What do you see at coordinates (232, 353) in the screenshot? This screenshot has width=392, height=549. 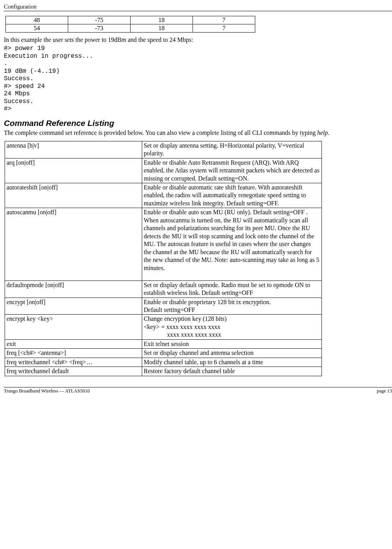 I see `description-cell: Set or display channel and antenna selec…` at bounding box center [232, 353].